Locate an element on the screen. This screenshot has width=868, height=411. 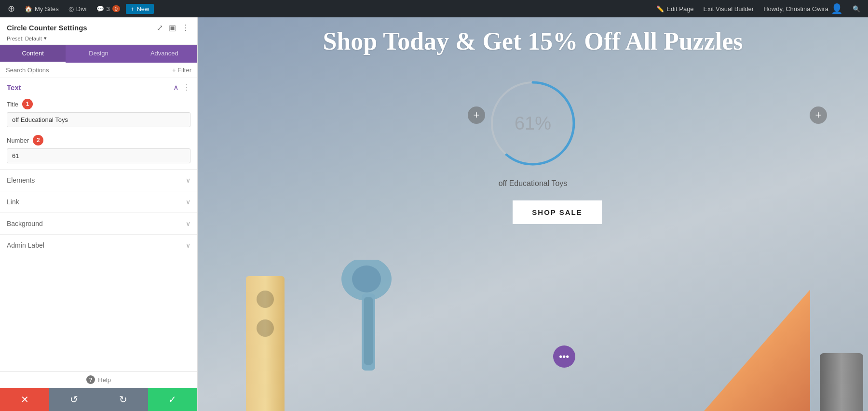
text-section-header: Text ∧ ⋮ is located at coordinates (98, 88).